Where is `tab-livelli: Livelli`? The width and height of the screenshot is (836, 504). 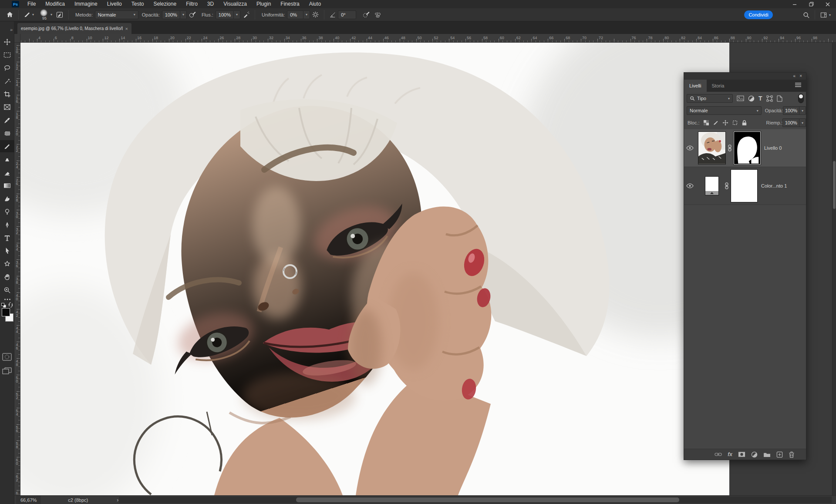 tab-livelli: Livelli is located at coordinates (695, 86).